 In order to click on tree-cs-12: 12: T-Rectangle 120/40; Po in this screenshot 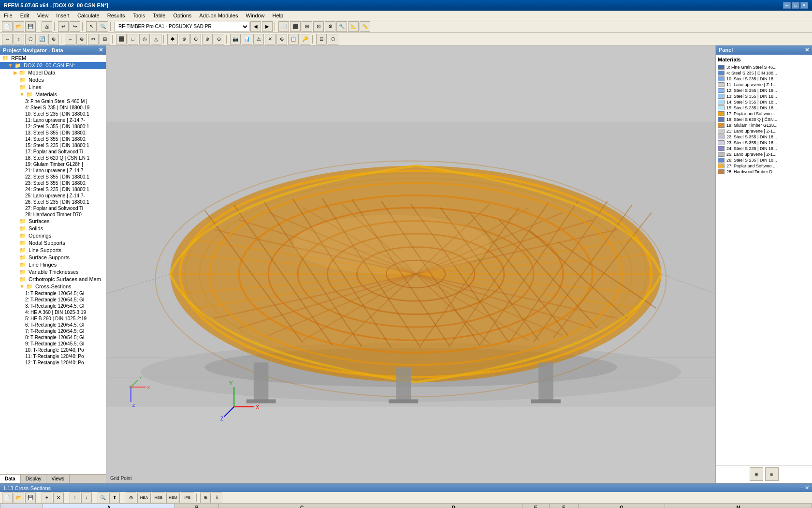, I will do `click(53, 363)`.